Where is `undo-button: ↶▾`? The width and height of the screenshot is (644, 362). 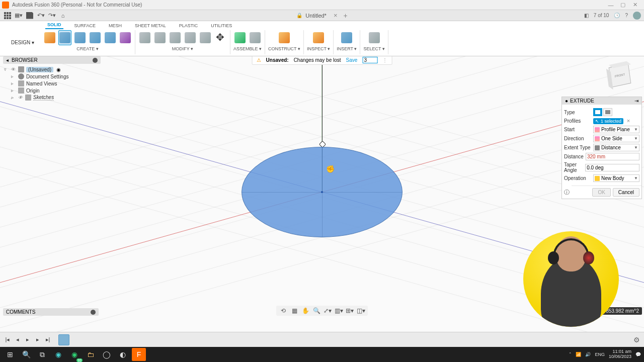 undo-button: ↶▾ is located at coordinates (41, 16).